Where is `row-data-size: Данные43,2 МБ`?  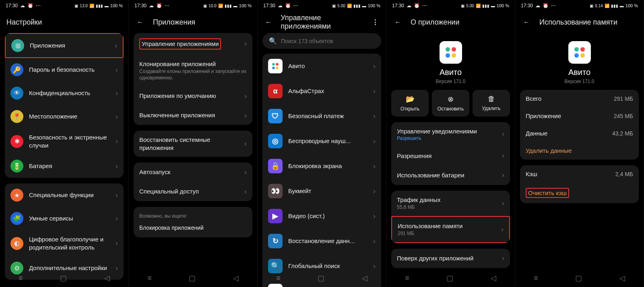 row-data-size: Данные43,2 МБ is located at coordinates (580, 133).